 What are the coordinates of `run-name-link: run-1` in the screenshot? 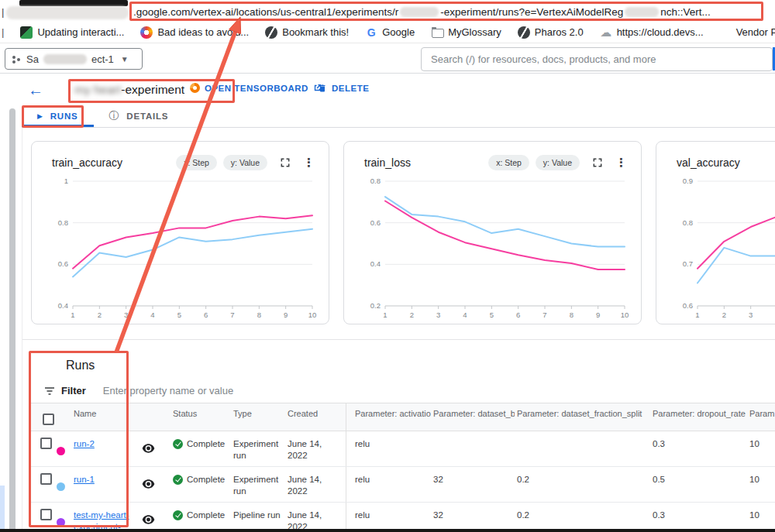 It's located at (84, 479).